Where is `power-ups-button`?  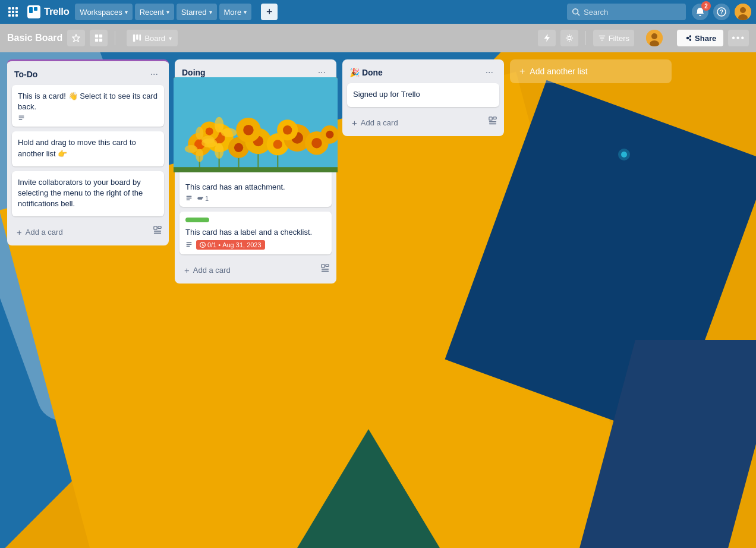 power-ups-button is located at coordinates (547, 38).